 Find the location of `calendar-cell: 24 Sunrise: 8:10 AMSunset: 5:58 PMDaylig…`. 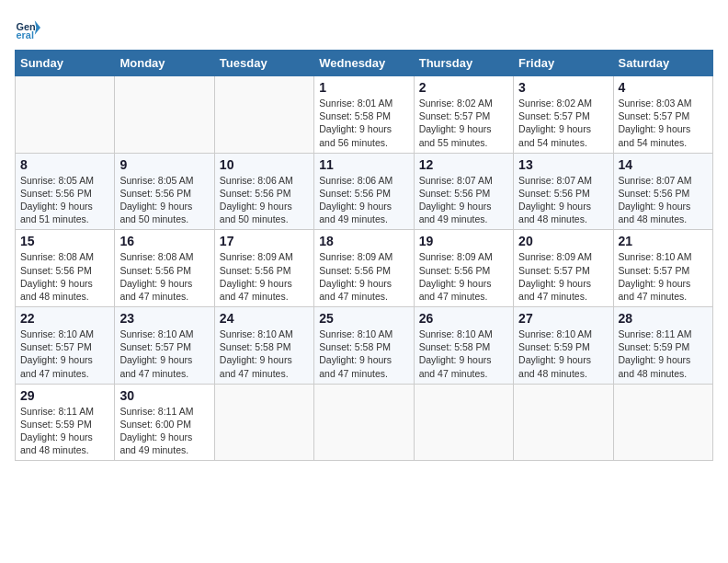

calendar-cell: 24 Sunrise: 8:10 AMSunset: 5:58 PMDaylig… is located at coordinates (264, 346).